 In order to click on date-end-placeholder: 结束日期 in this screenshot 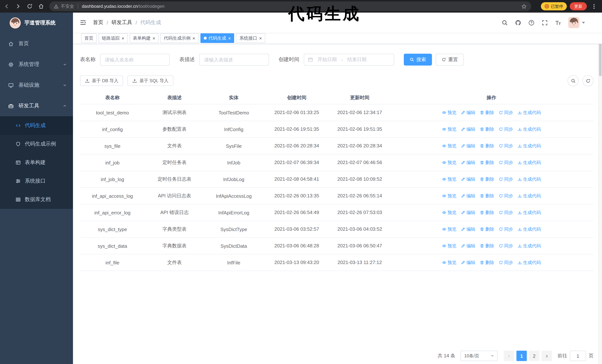, I will do `click(357, 60)`.